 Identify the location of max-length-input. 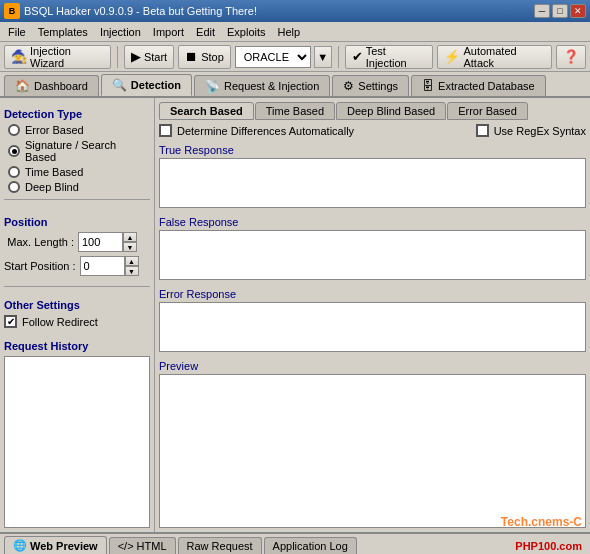
(100, 242).